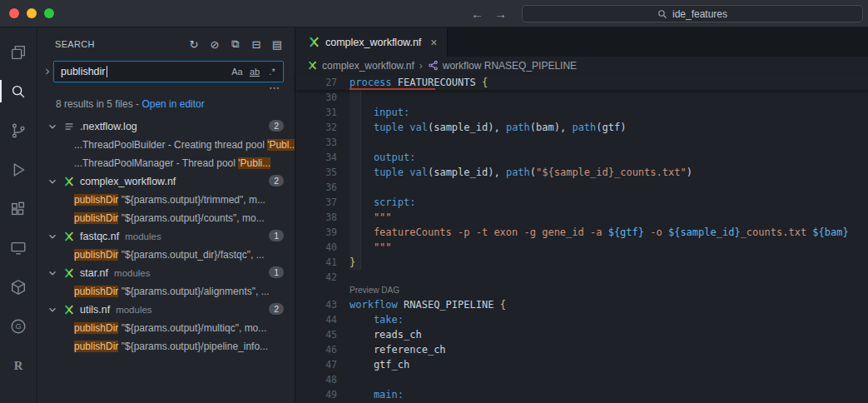 This screenshot has width=868, height=403. I want to click on clear-search-results-icon: ⊘, so click(215, 44).